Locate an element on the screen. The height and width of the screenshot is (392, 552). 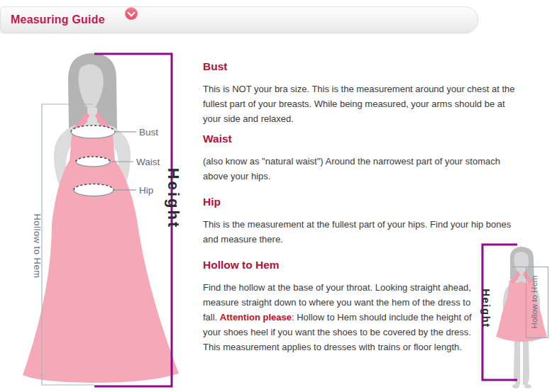
section-waist: Waist (also know as "natural waist") Aro… is located at coordinates (360, 158).